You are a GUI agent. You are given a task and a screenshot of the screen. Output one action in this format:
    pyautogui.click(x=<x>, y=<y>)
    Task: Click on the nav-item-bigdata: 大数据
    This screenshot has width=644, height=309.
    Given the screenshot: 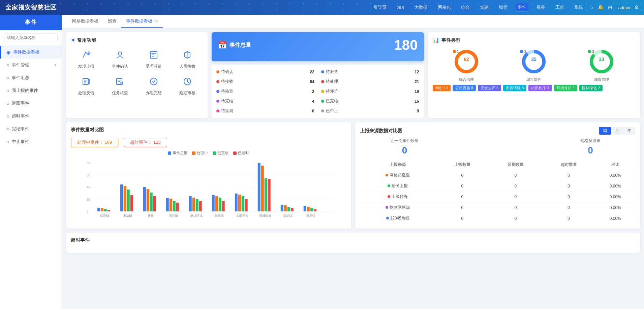 What is the action you would take?
    pyautogui.click(x=421, y=7)
    